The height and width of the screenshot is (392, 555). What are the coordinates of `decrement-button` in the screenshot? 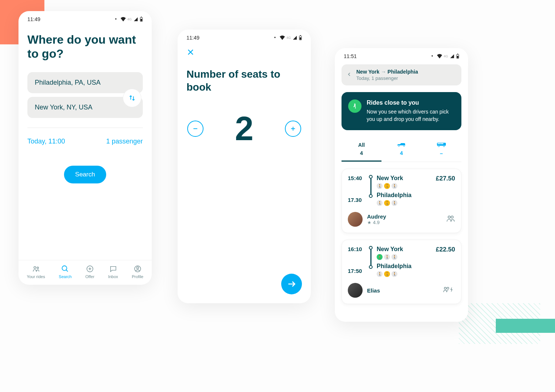 It's located at (195, 129).